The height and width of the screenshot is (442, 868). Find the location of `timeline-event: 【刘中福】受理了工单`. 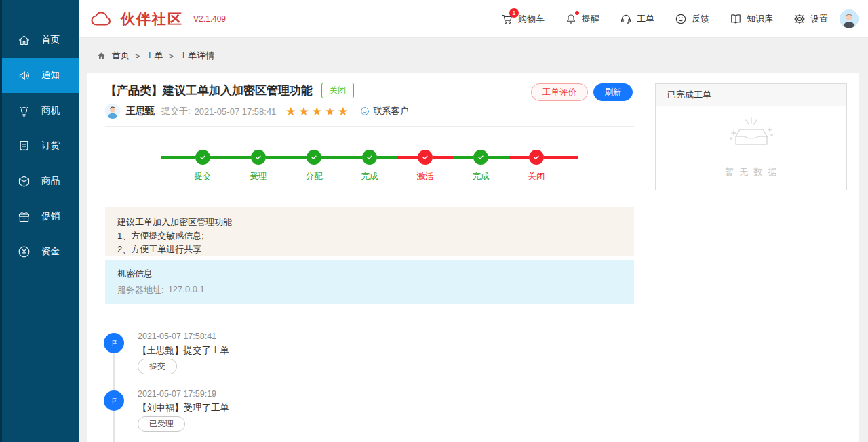

timeline-event: 【刘中福】受理了工单 is located at coordinates (183, 408).